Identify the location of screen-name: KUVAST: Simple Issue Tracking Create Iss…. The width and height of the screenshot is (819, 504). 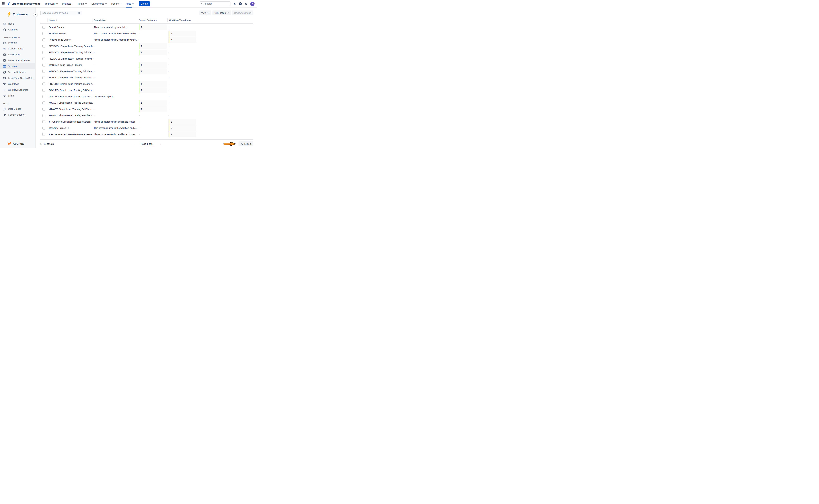
(70, 103).